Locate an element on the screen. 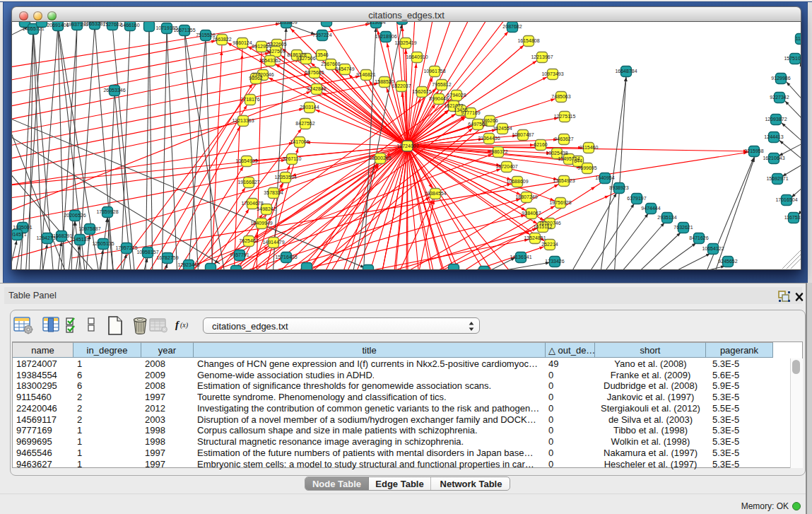 This screenshot has width=812, height=514. svg-text: 19756928 is located at coordinates (560, 202).